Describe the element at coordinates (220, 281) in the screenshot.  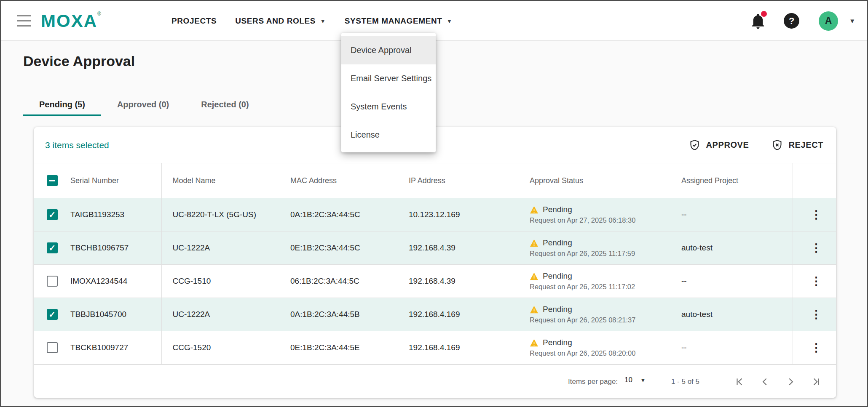
I see `model-name-cell: CCG-1510` at that location.